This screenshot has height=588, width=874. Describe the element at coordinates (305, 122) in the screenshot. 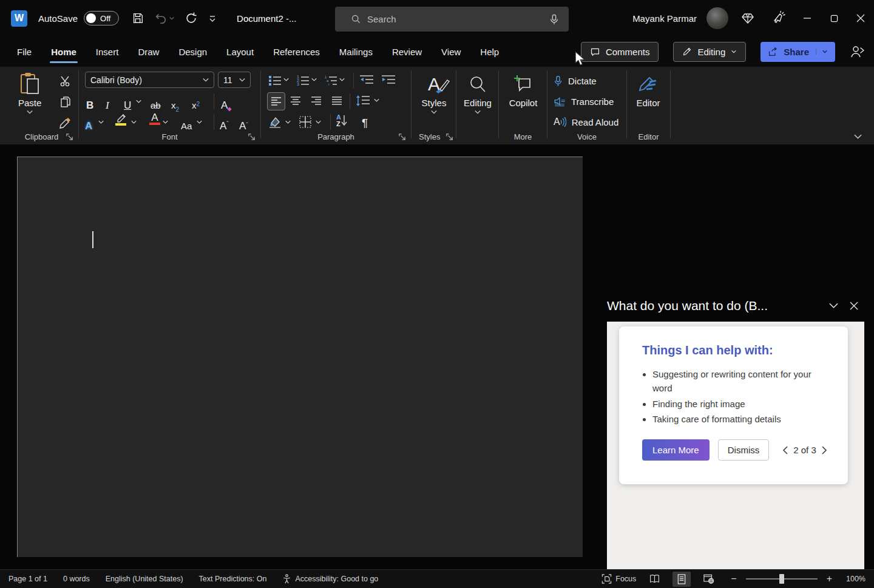

I see `borders-button` at that location.